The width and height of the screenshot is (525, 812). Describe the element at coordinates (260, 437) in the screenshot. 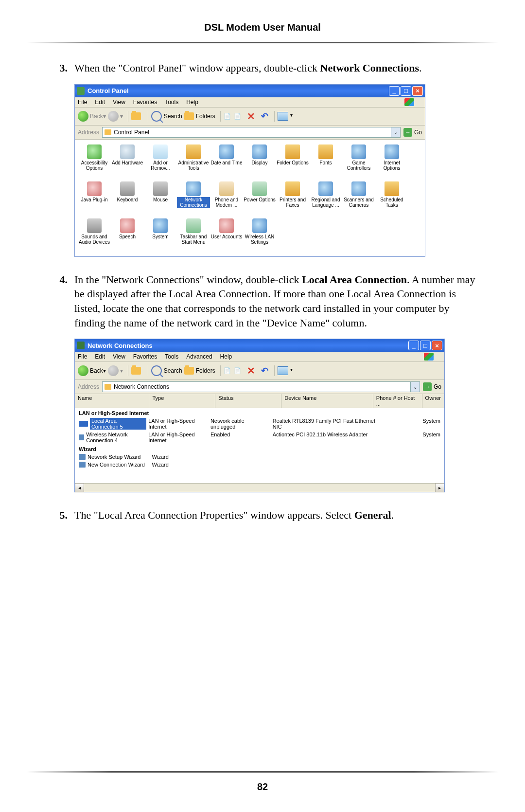

I see `connection-row: Wireless Network Connection 4LAN or High…` at that location.